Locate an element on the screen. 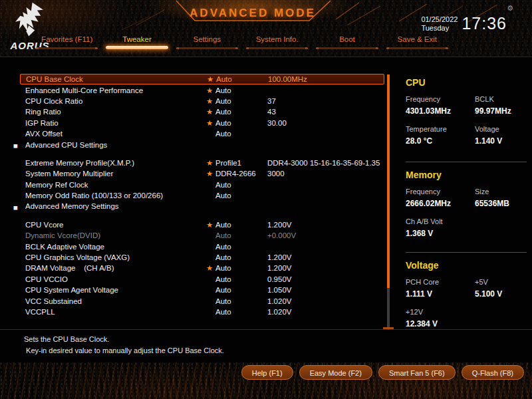 The height and width of the screenshot is (399, 532). help-button: Help (F1) is located at coordinates (267, 372).